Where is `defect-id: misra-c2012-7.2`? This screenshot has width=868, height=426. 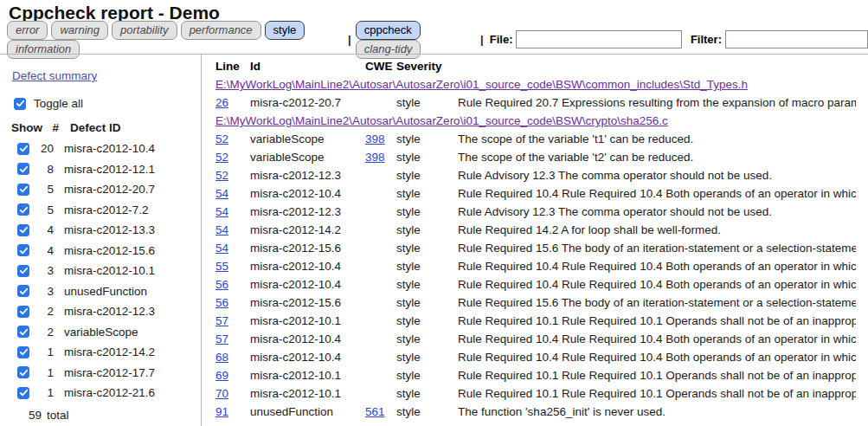
defect-id: misra-c2012-7.2 is located at coordinates (106, 210).